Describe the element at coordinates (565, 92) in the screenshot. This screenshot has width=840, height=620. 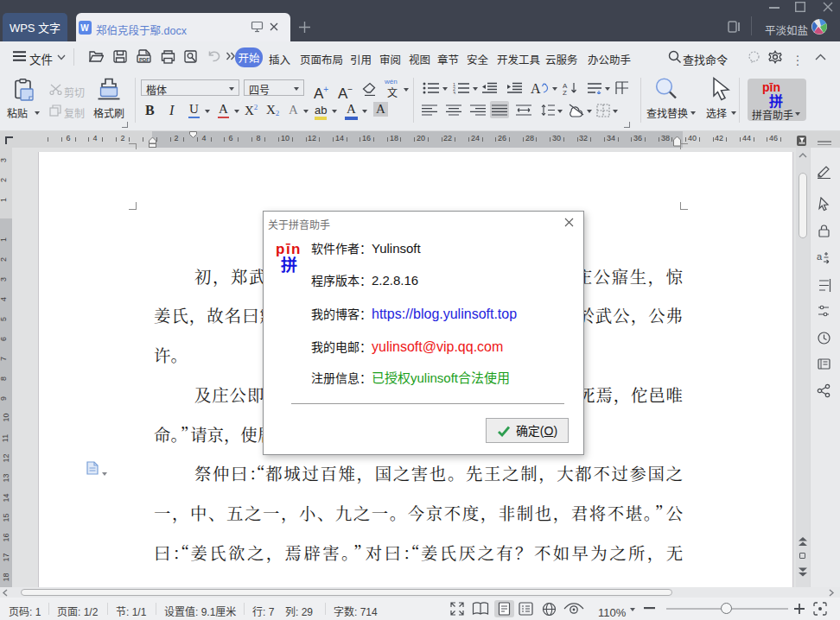
I see `svg-text: Z` at that location.